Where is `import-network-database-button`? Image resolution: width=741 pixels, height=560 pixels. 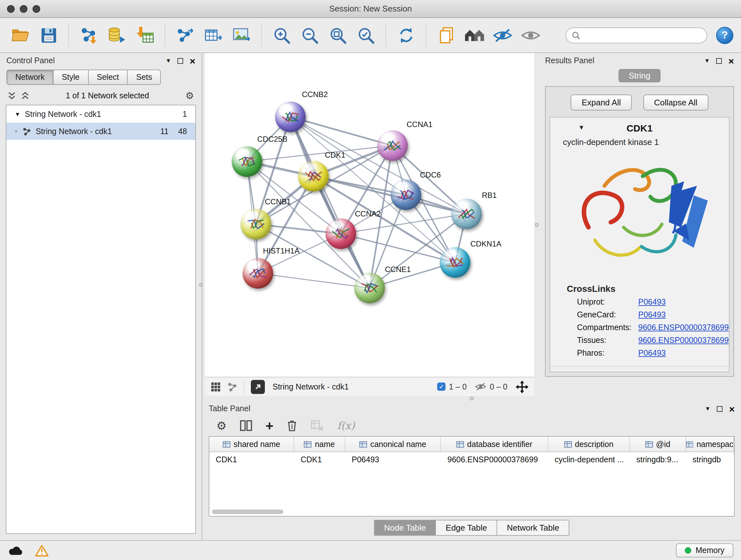
import-network-database-button is located at coordinates (117, 35).